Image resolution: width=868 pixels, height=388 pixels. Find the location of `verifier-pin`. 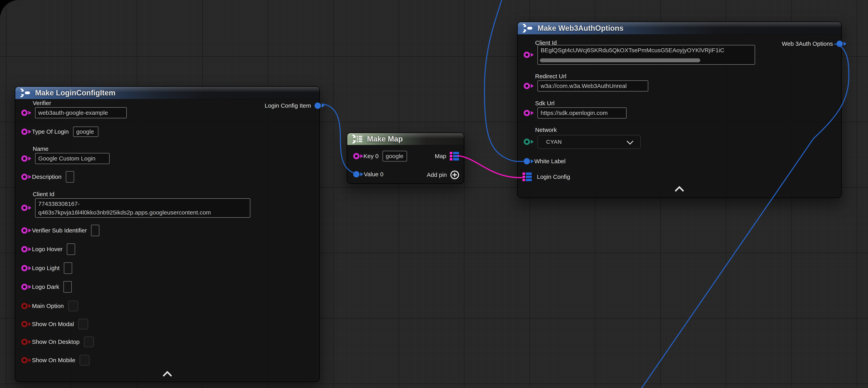

verifier-pin is located at coordinates (24, 113).